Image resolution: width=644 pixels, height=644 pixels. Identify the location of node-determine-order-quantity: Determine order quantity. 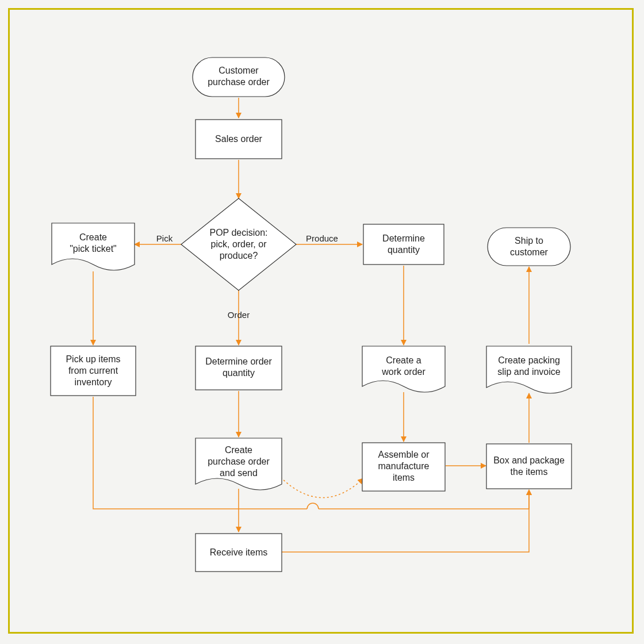
(239, 368).